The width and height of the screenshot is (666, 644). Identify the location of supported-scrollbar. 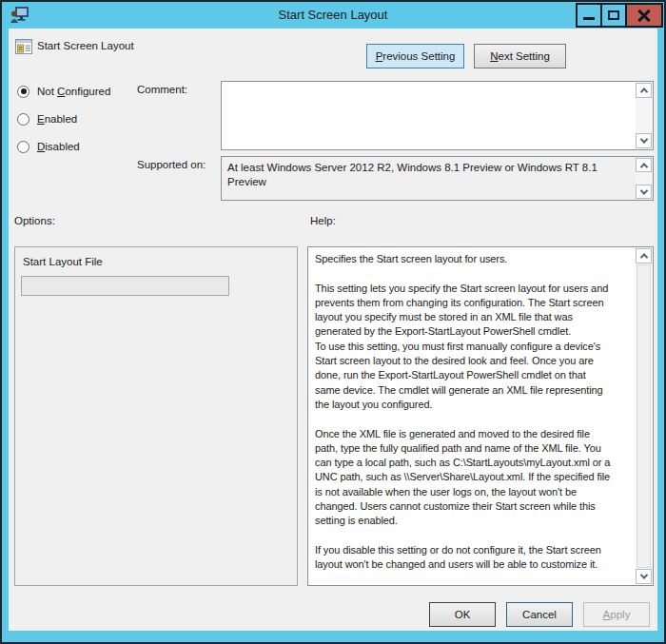
(643, 179).